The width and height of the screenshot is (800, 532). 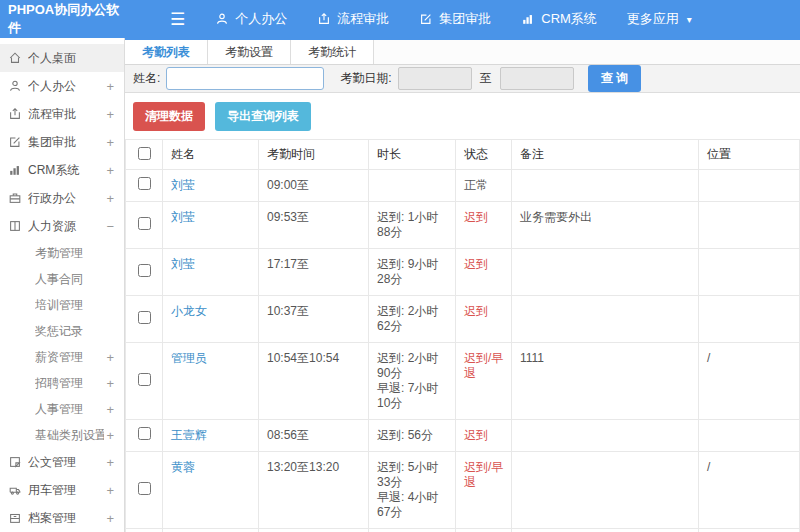 I want to click on sidebar-item-personal-desktop: 个人桌面, so click(x=62, y=58).